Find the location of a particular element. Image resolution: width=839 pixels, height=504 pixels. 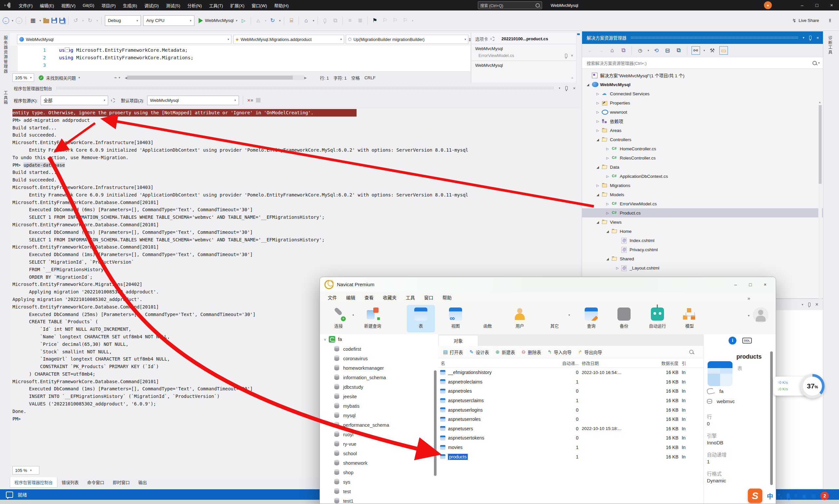

table-toolbar-button: ✎ 设计表 is located at coordinates (479, 352).